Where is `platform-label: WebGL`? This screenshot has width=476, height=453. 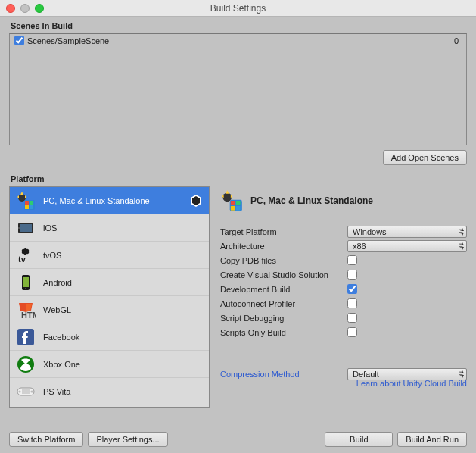 platform-label: WebGL is located at coordinates (123, 310).